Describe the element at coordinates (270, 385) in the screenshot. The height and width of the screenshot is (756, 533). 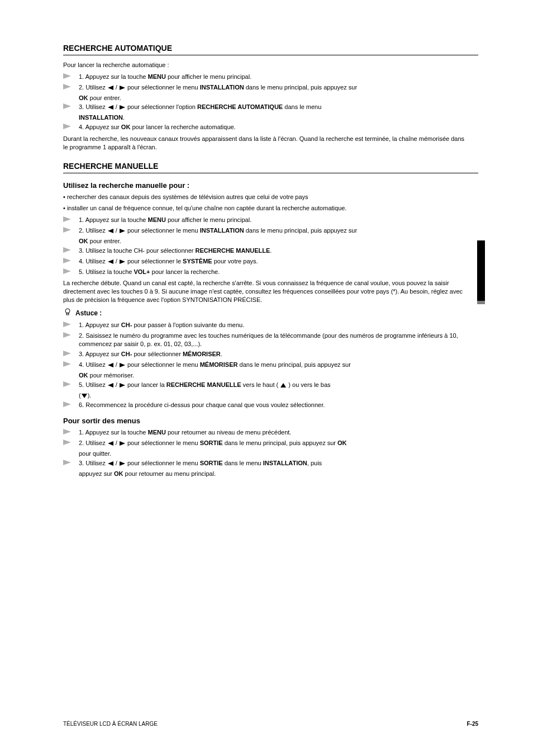
I see `step-item: 5. Utilisez / pour lancer la RECHERCHE M…` at that location.